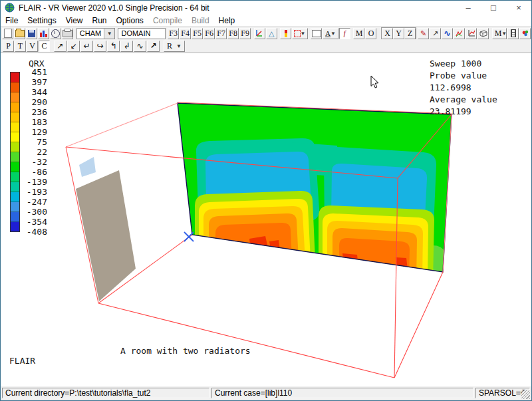 The width and height of the screenshot is (532, 401). Describe the element at coordinates (130, 21) in the screenshot. I see `menu-options: Options` at that location.